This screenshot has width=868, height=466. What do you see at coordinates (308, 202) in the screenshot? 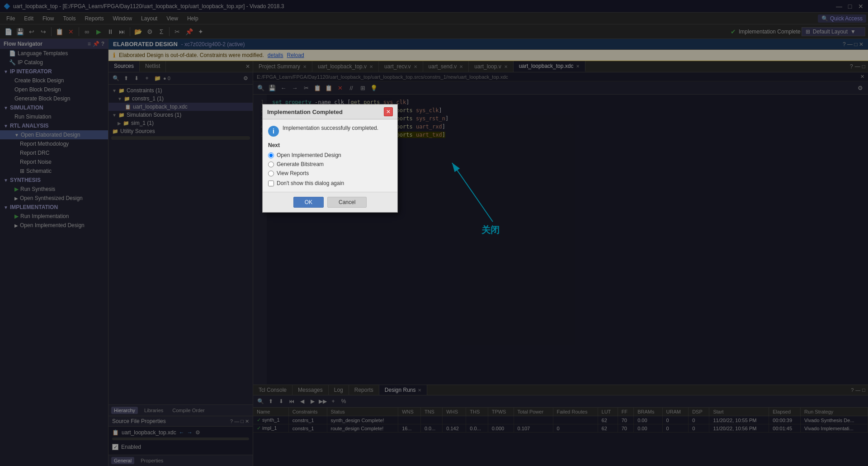
I see `ok-button: OK` at bounding box center [308, 202].